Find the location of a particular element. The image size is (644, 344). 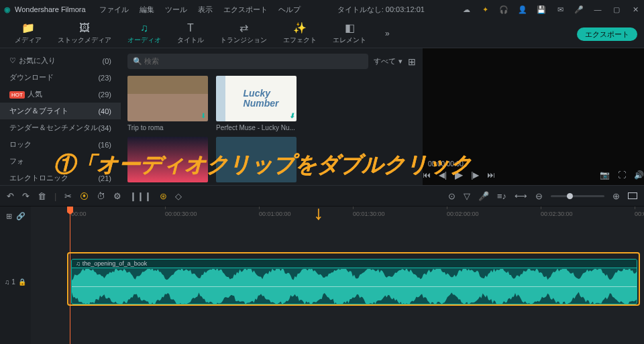

undo-icon: ↶ is located at coordinates (11, 196).